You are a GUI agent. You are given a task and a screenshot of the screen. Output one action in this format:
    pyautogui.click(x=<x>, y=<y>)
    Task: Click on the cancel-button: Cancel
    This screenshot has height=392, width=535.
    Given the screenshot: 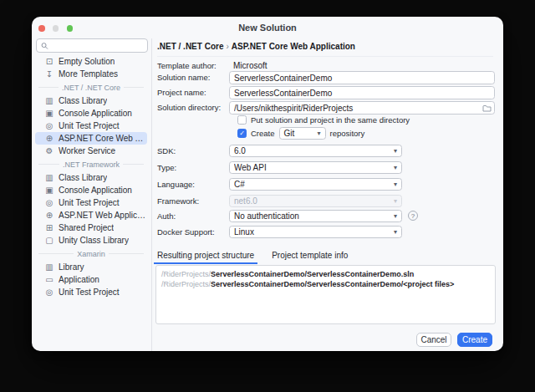 What is the action you would take?
    pyautogui.click(x=434, y=339)
    